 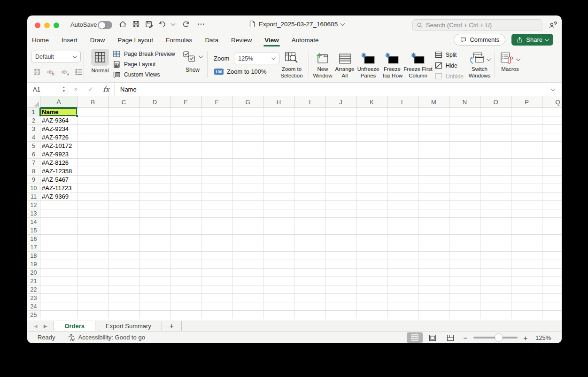 I want to click on row-header-20: 20, so click(x=34, y=273).